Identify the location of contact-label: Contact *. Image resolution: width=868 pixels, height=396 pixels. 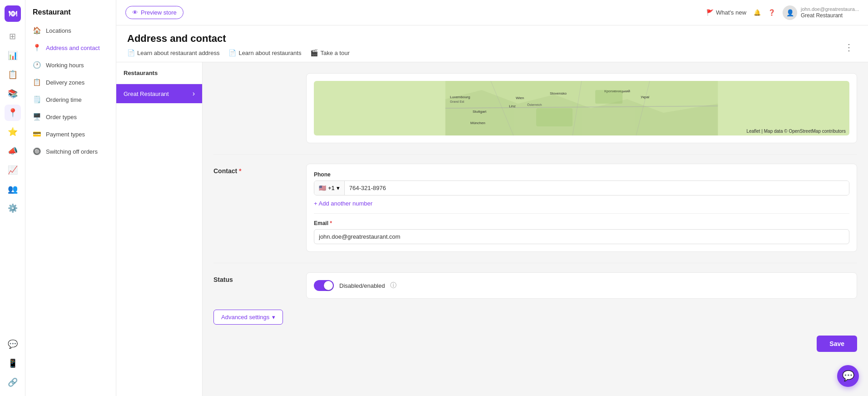
(254, 169).